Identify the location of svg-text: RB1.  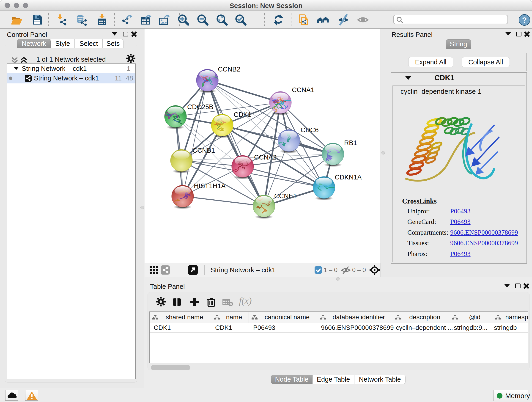
(351, 143).